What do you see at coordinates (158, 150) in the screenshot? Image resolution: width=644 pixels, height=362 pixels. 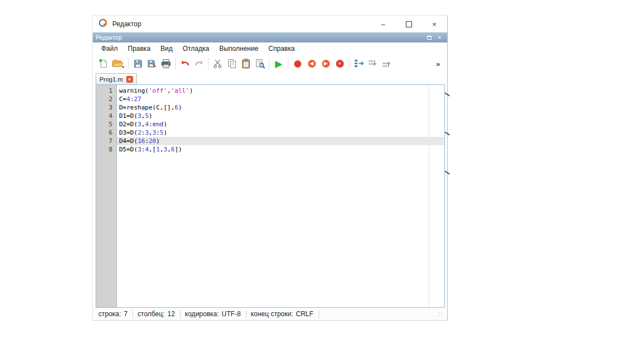 I see `code-token: 1` at bounding box center [158, 150].